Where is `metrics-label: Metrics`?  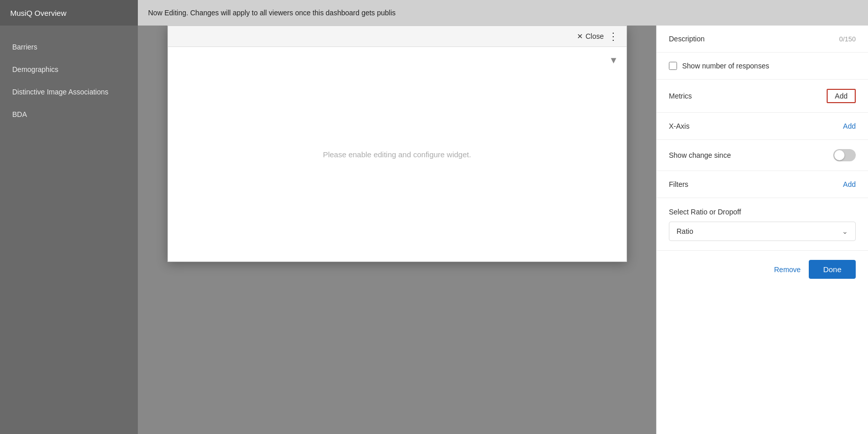 metrics-label: Metrics is located at coordinates (680, 96).